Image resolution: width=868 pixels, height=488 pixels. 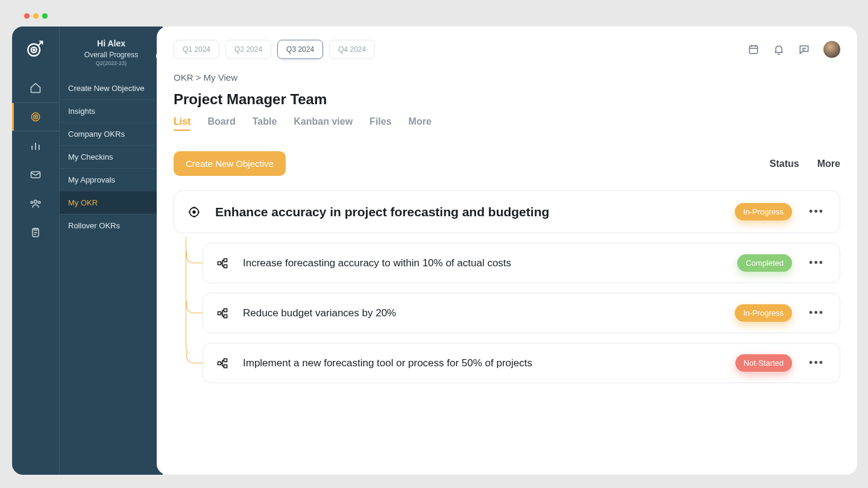 What do you see at coordinates (36, 251) in the screenshot?
I see `icon-rail` at bounding box center [36, 251].